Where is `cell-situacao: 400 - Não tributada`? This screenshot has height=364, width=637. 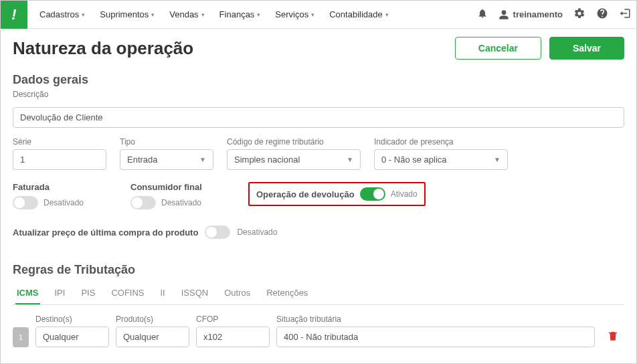
cell-situacao: 400 - Não tributada is located at coordinates (436, 337).